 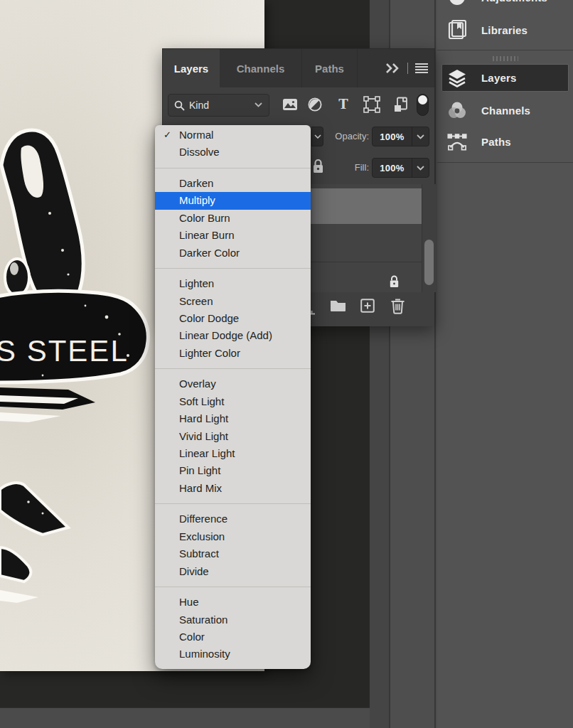 What do you see at coordinates (198, 200) in the screenshot?
I see `menu-item-label: Multiply` at bounding box center [198, 200].